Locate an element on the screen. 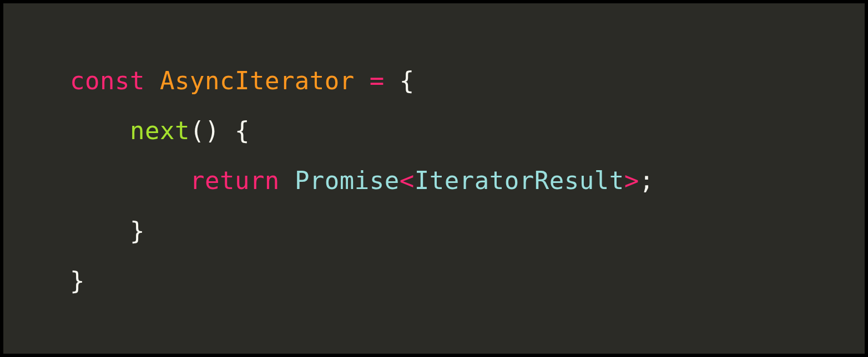 This screenshot has height=357, width=868. code-line-1: const AsyncIterator = { is located at coordinates (434, 81).